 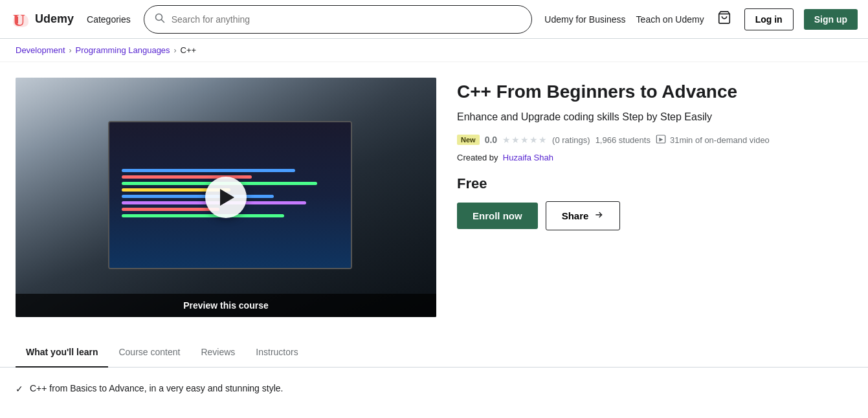 What do you see at coordinates (157, 388) in the screenshot?
I see `learn-item-text-1: C++ from Basics to Advance, in a very ea…` at bounding box center [157, 388].